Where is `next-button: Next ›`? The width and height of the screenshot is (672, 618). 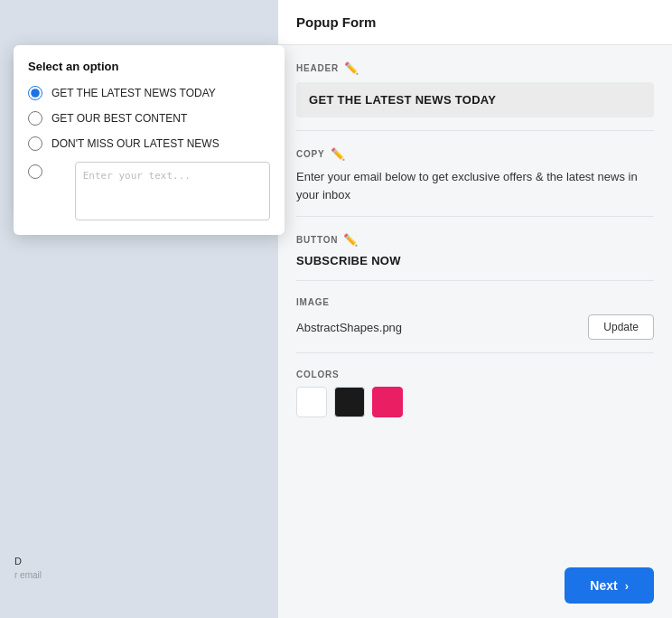 next-button: Next › is located at coordinates (609, 585).